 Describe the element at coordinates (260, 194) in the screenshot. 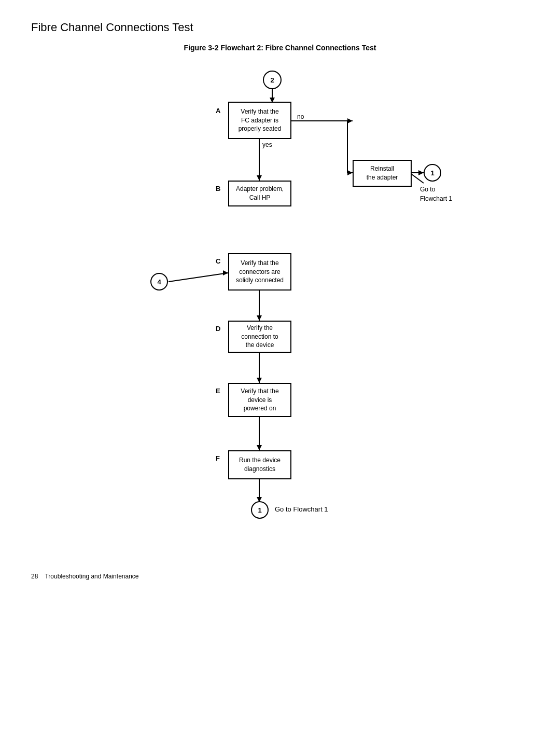

I see `box-adapter-problem: Adapter problem,Call HP` at that location.